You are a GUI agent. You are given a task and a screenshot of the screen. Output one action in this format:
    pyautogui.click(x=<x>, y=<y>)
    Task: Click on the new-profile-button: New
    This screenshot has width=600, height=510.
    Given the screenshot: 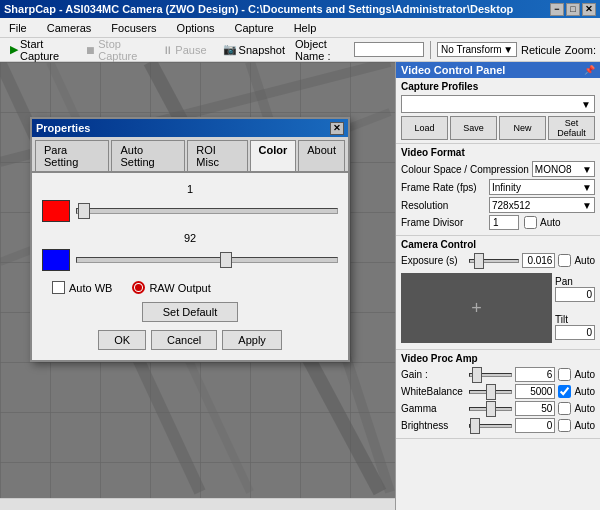 What is the action you would take?
    pyautogui.click(x=522, y=128)
    